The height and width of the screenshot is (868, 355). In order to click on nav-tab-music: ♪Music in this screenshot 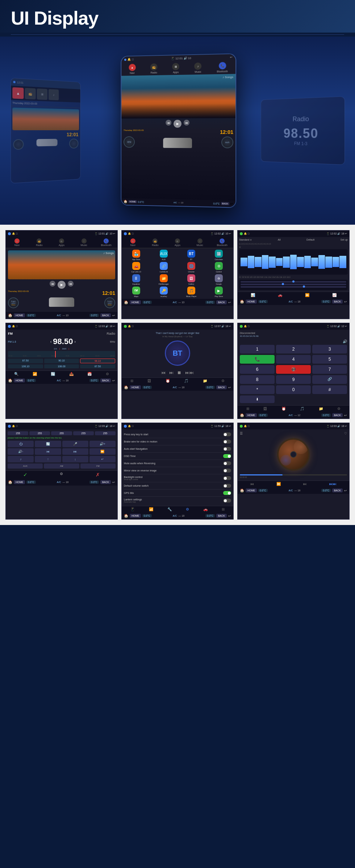, I will do `click(84, 242)`.